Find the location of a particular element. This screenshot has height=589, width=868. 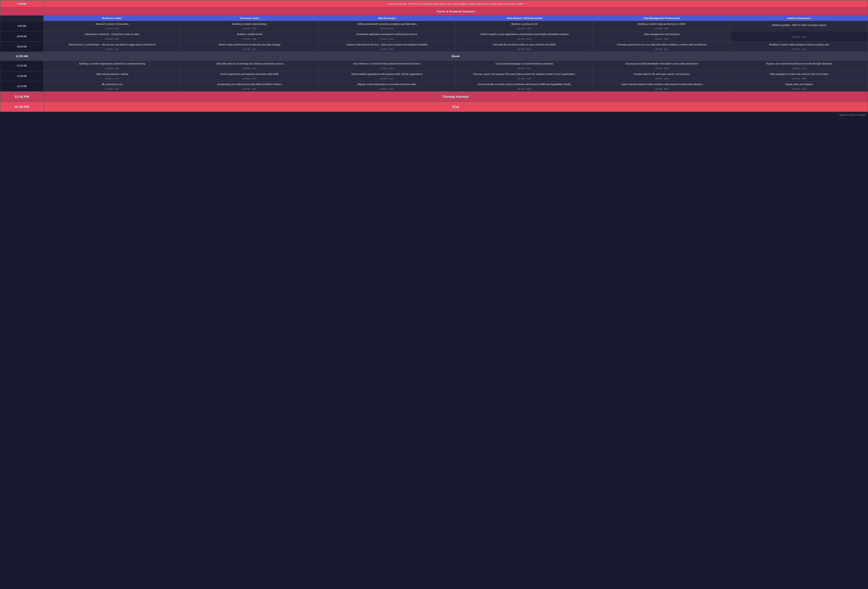

row-1000: 10:00 AM Data-driven enterprise : Going … is located at coordinates (434, 37).